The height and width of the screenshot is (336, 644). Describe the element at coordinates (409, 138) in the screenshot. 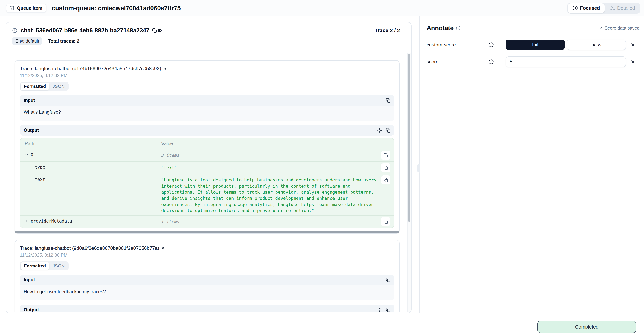

I see `vertical-scrollbar-thumb` at that location.